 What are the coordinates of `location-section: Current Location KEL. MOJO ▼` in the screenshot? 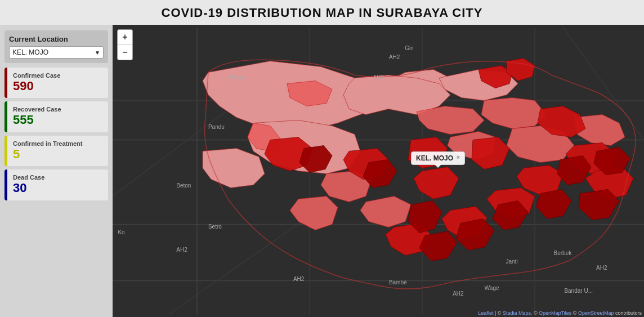 It's located at (56, 47).